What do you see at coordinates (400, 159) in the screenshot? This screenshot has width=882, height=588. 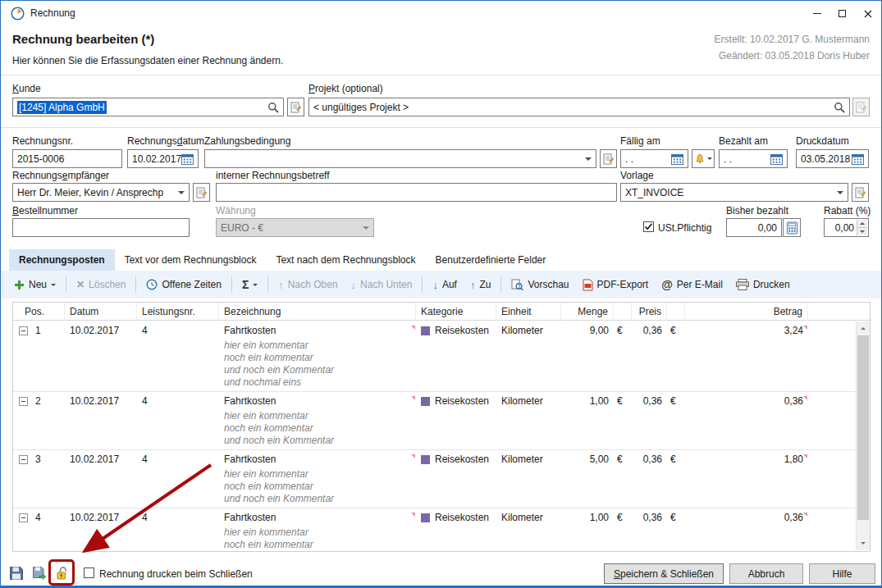 I see `zahlungsbedingung-select` at bounding box center [400, 159].